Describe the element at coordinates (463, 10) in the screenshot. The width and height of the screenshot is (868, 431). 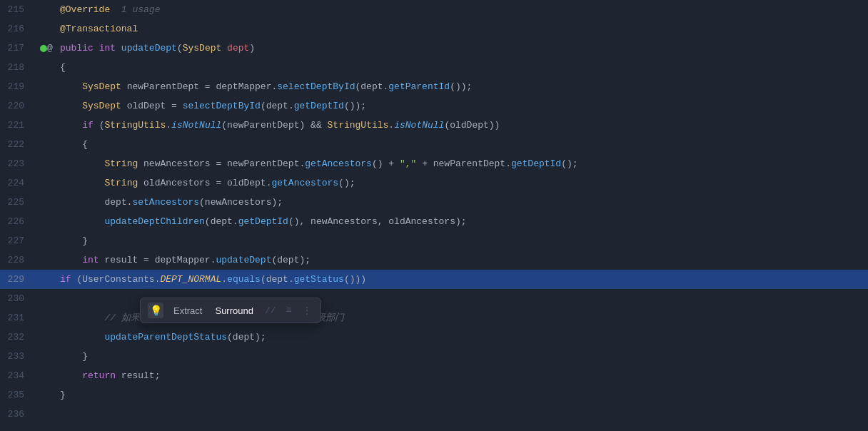
I see `line-content-215: @Override 1 usage` at that location.